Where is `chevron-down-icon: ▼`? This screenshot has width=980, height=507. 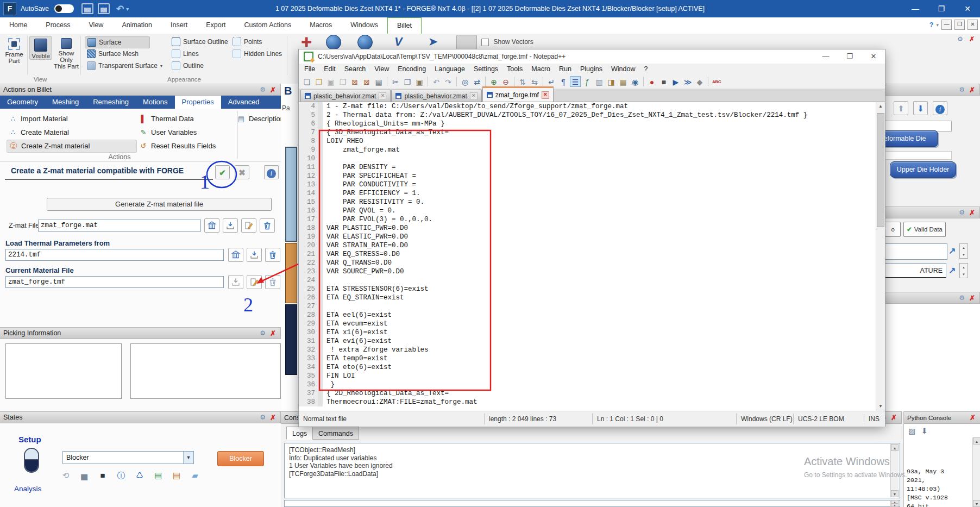
chevron-down-icon: ▼ is located at coordinates (188, 458).